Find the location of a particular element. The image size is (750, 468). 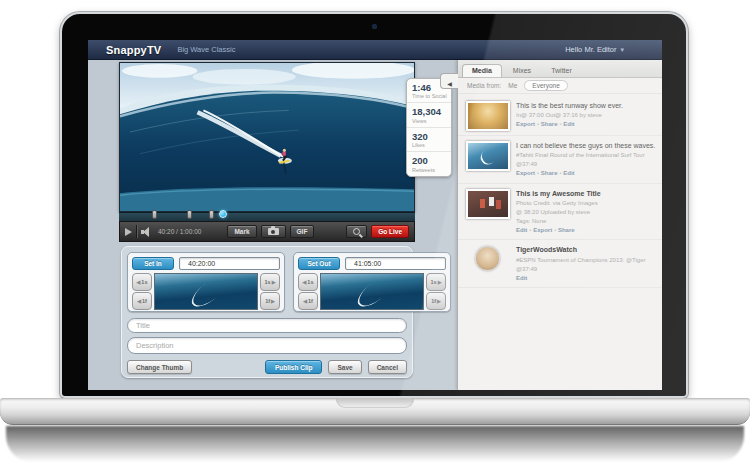

profile-avatar-thumbnail is located at coordinates (488, 258).